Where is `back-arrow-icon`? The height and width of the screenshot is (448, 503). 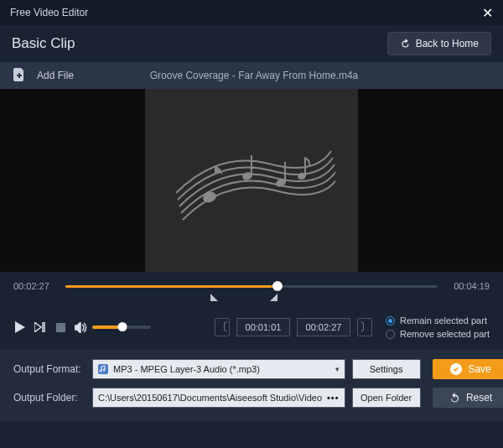
back-arrow-icon is located at coordinates (406, 44).